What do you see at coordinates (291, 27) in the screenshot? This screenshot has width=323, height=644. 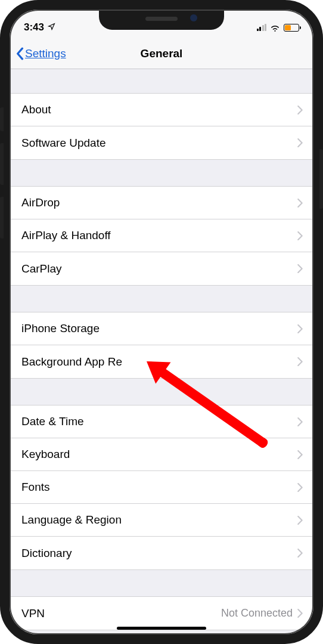 I see `battery-icon` at bounding box center [291, 27].